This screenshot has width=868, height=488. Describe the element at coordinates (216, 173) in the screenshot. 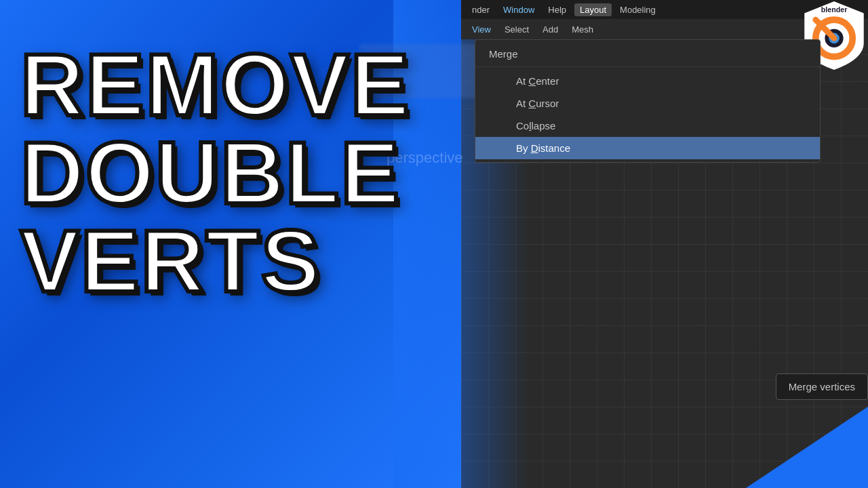

I see `title-line2: DOUBLE` at that location.